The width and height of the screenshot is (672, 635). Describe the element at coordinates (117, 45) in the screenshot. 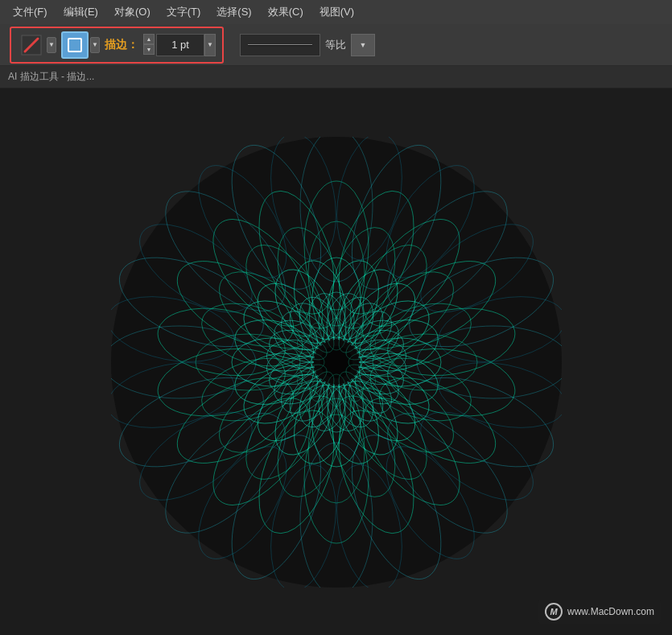

I see `stroke-controls-group: ▼ ▼ 描边： ▲ ▼ ▼` at that location.